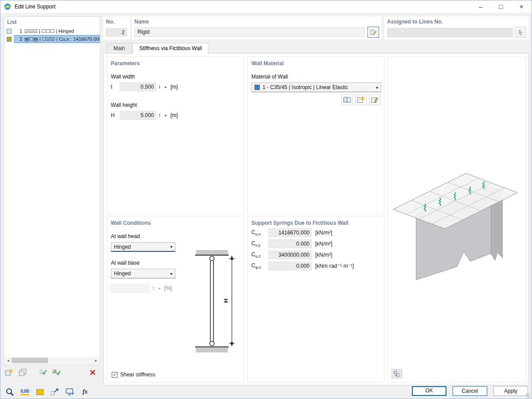 The width and height of the screenshot is (532, 399). What do you see at coordinates (23, 372) in the screenshot?
I see `copy-support-button` at bounding box center [23, 372].